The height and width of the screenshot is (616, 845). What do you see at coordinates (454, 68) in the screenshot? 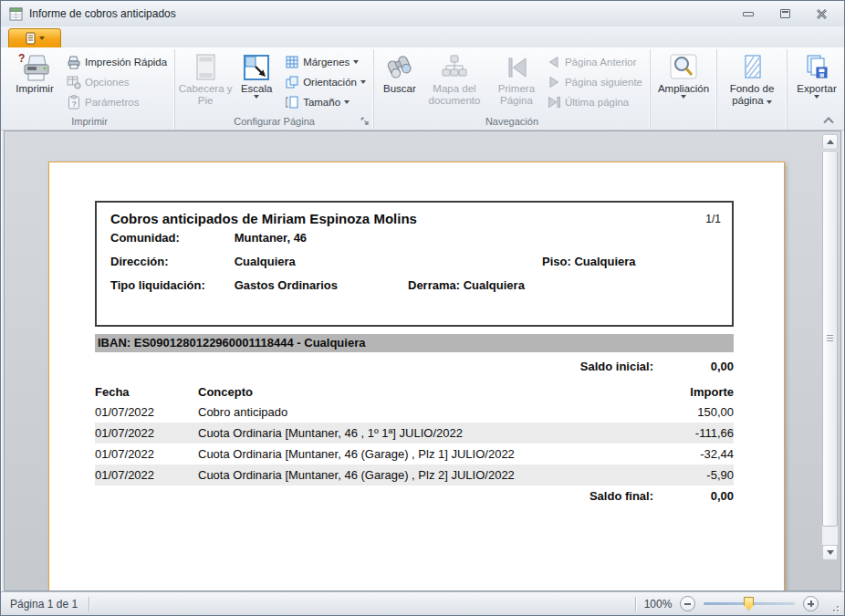
I see `document-map-icon` at bounding box center [454, 68].